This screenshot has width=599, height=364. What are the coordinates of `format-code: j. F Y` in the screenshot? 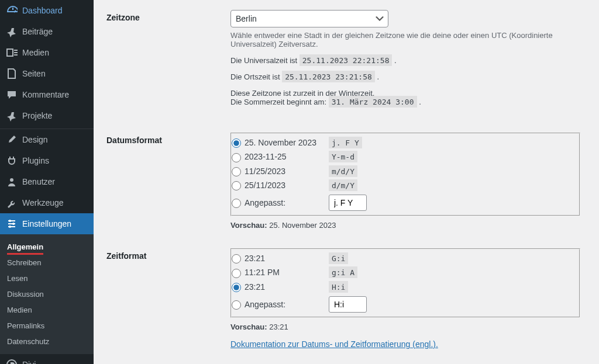 It's located at (345, 143).